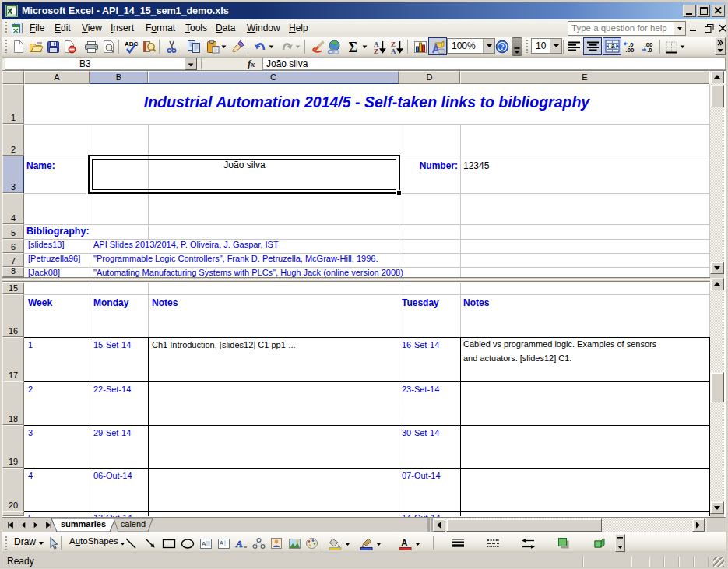 The image size is (728, 569). I want to click on svg-text: ABC, so click(132, 44).